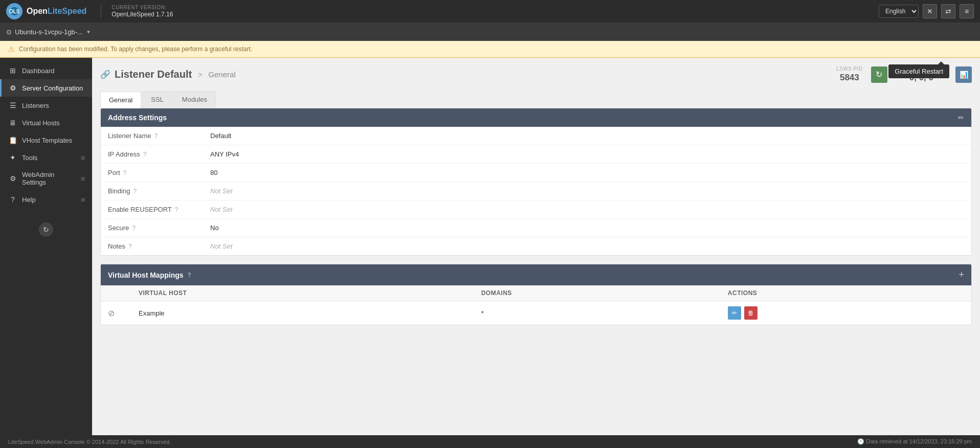 The image size is (980, 448). I want to click on address-settings-edit-button: ✏, so click(961, 118).